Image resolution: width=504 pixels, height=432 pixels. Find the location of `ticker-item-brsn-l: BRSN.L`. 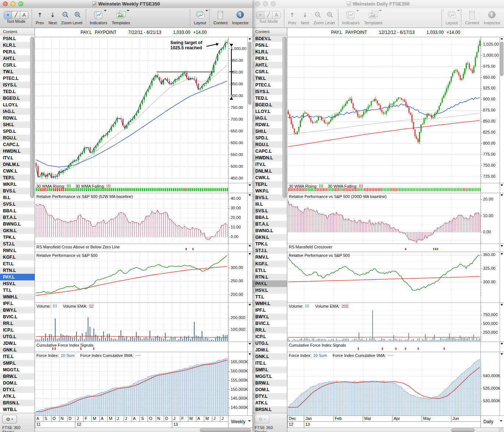

ticker-item-brsn-l: BRSN.L is located at coordinates (17, 403).